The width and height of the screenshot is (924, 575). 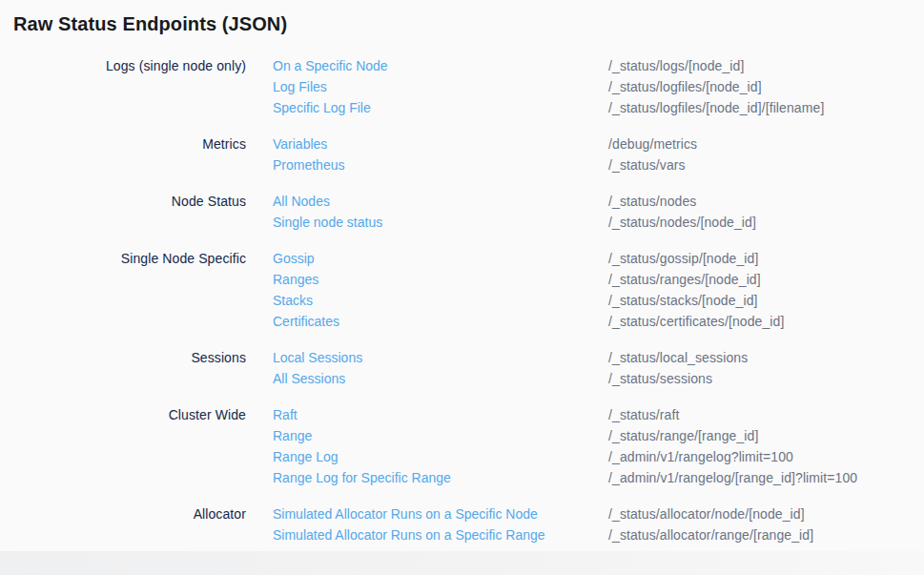 I want to click on endpoint-link: Single node status, so click(x=328, y=222).